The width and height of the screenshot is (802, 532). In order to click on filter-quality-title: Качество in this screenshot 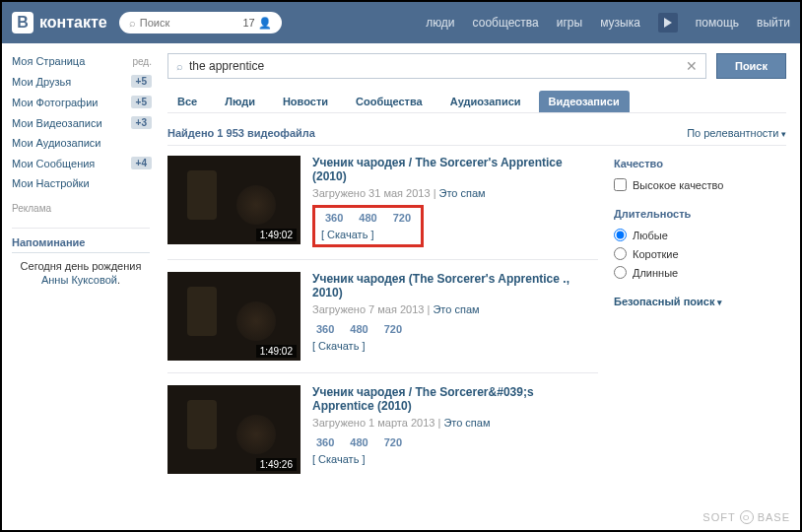, I will do `click(700, 164)`.